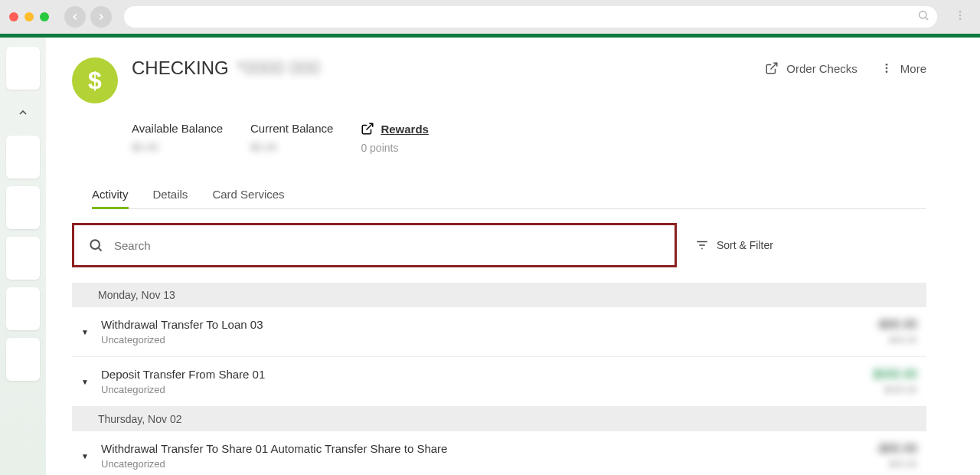  I want to click on available-balance-block: Available Balance $0.00, so click(178, 138).